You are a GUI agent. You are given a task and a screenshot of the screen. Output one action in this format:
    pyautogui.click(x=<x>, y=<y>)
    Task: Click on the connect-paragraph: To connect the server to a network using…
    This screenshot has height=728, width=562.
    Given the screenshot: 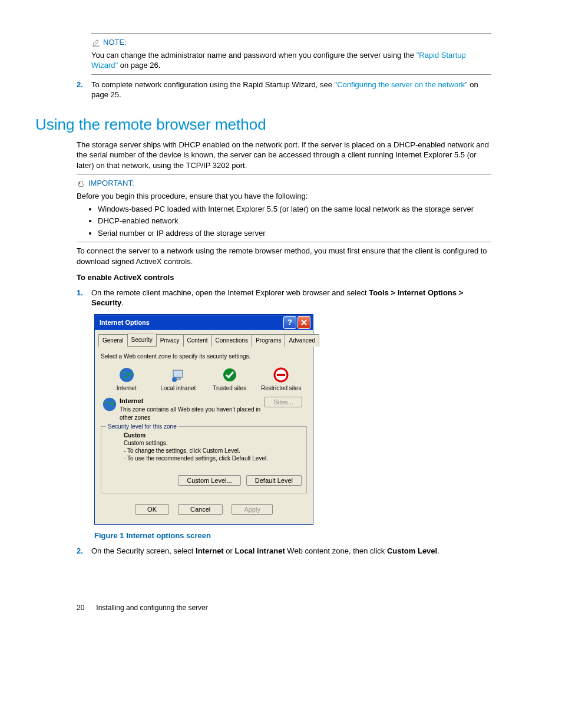 What is the action you would take?
    pyautogui.click(x=284, y=256)
    